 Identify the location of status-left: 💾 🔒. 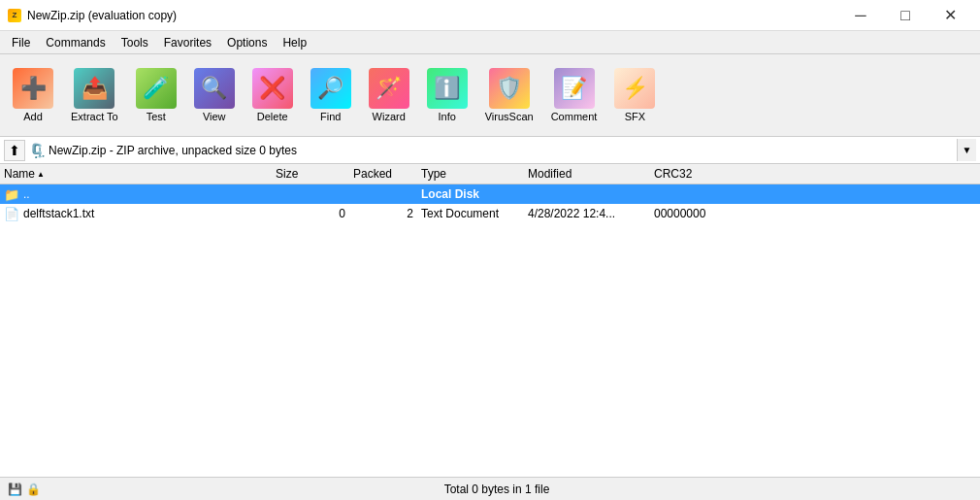
(24, 489).